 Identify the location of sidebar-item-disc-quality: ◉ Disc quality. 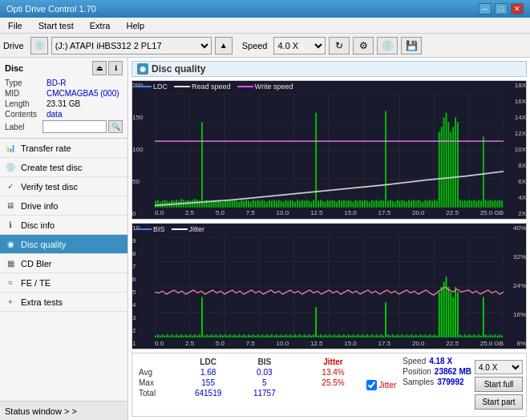
(64, 244).